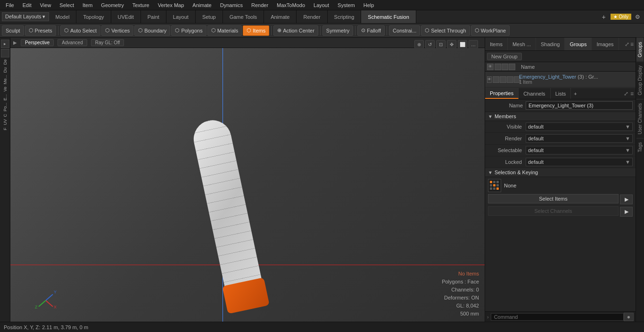 Image resolution: width=644 pixels, height=332 pixels. Describe the element at coordinates (5, 44) in the screenshot. I see `left-tool-1: ▸` at that location.